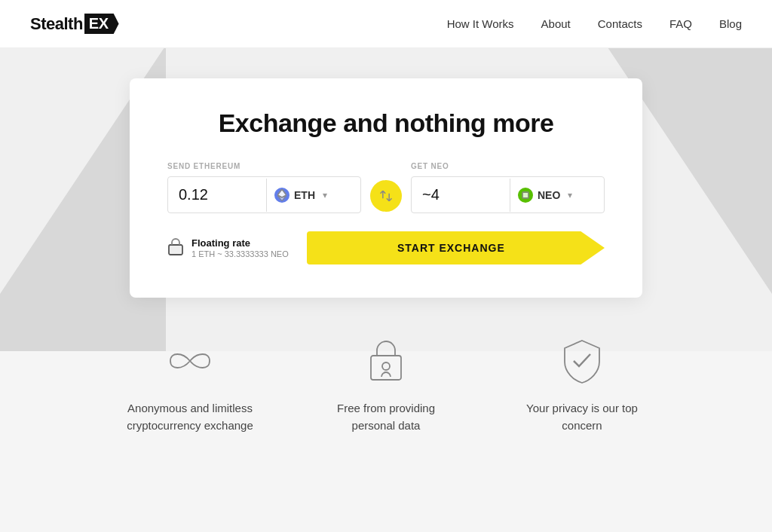 This screenshot has height=532, width=772. Describe the element at coordinates (386, 248) in the screenshot. I see `exchange-bottom-row: Floating rate 1 ETH ~ 33.3333333 NEO STA…` at that location.